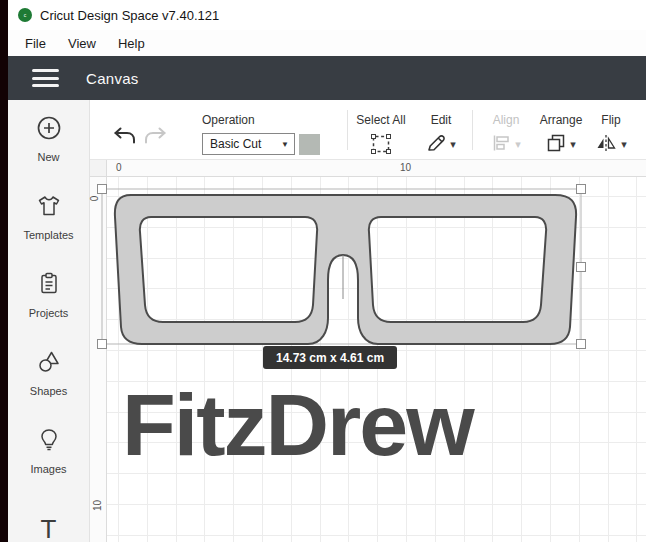 The width and height of the screenshot is (646, 542). I want to click on redo-icon, so click(155, 138).